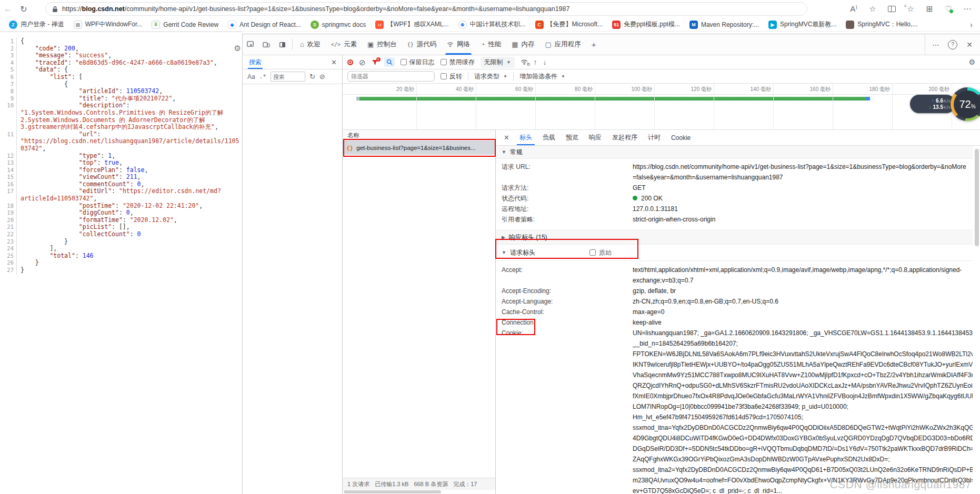 Image resolution: width=980 pixels, height=494 pixels. What do you see at coordinates (681, 138) in the screenshot?
I see `detail-tab-6: Cookie` at bounding box center [681, 138].